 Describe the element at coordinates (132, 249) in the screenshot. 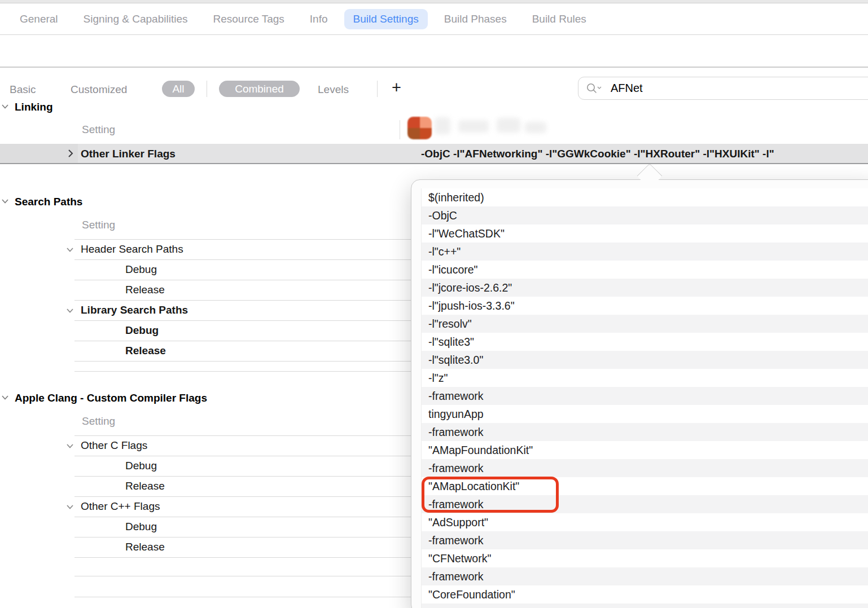

I see `setting-row: Header Search Paths` at that location.